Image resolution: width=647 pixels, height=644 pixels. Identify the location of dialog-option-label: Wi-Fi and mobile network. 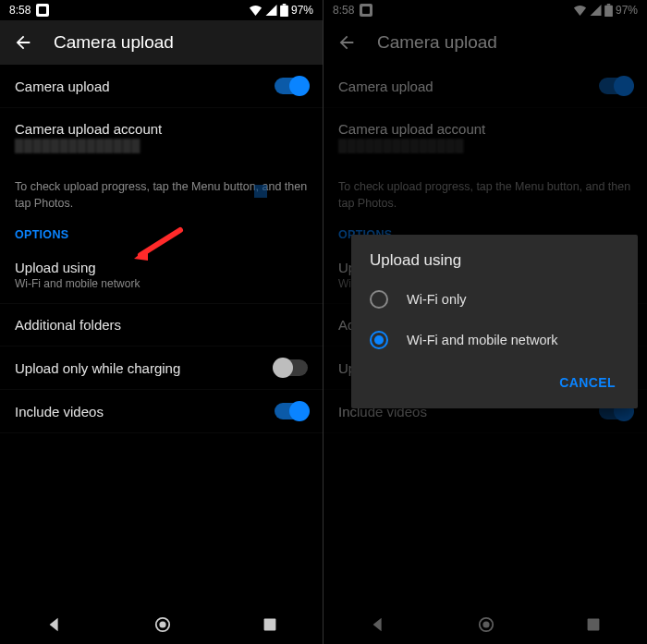
(482, 340).